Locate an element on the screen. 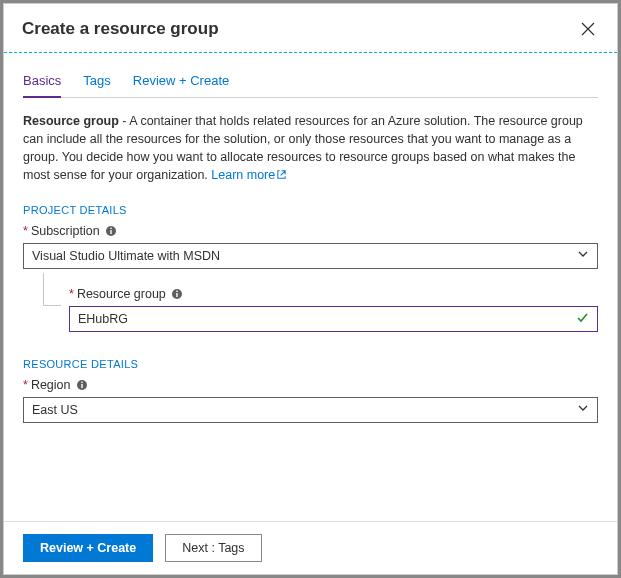  region-select: East US is located at coordinates (310, 410).